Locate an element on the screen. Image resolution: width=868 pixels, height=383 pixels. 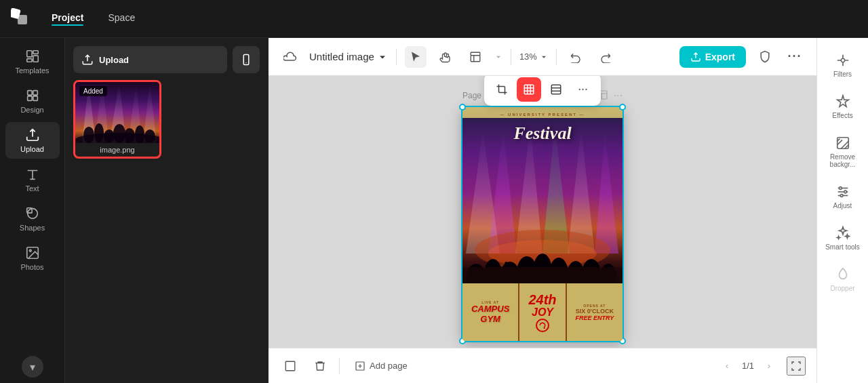
right-item-effects-label: Effects is located at coordinates (842, 115).